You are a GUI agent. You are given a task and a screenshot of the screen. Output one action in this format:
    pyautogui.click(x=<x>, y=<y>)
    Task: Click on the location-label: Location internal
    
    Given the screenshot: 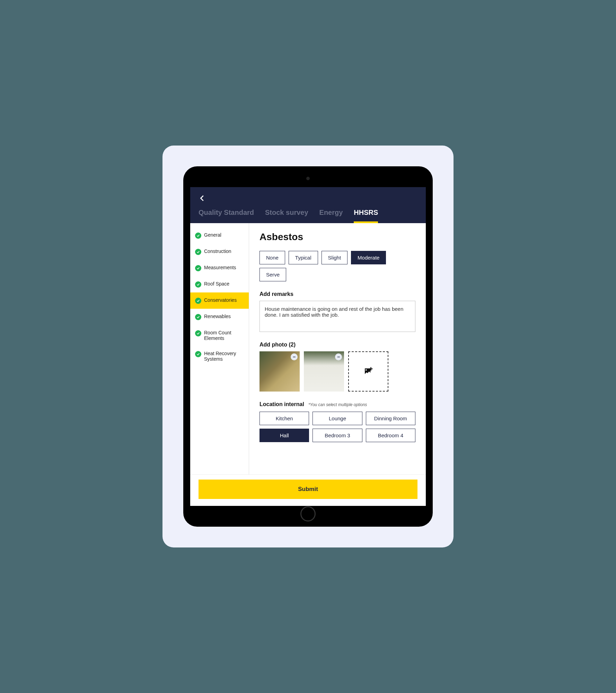 What is the action you would take?
    pyautogui.click(x=282, y=404)
    